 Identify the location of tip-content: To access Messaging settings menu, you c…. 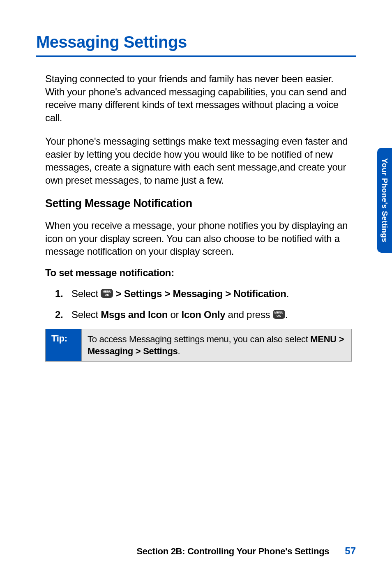
(217, 345).